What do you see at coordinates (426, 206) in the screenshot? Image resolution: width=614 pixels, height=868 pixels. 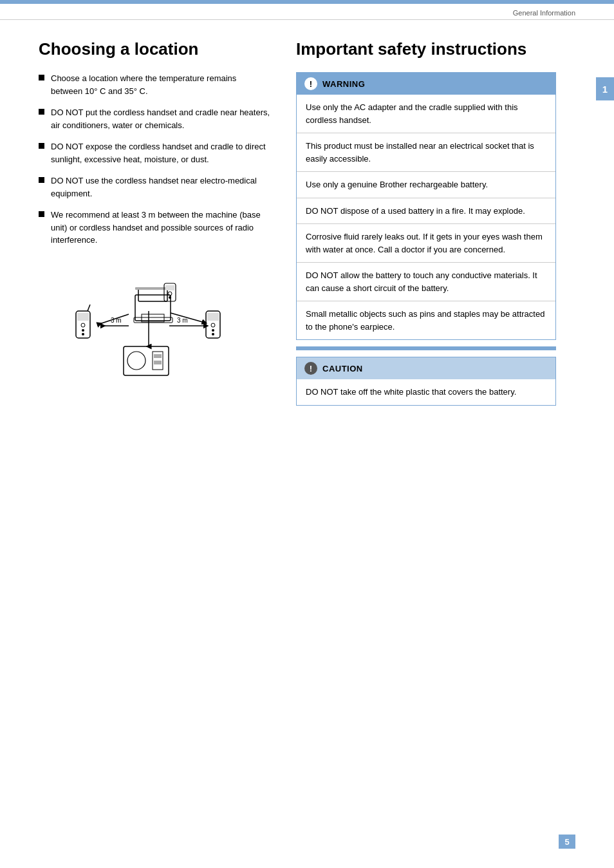 I see `warning-box: ! WARNING Use only the AC adapter and th…` at bounding box center [426, 206].